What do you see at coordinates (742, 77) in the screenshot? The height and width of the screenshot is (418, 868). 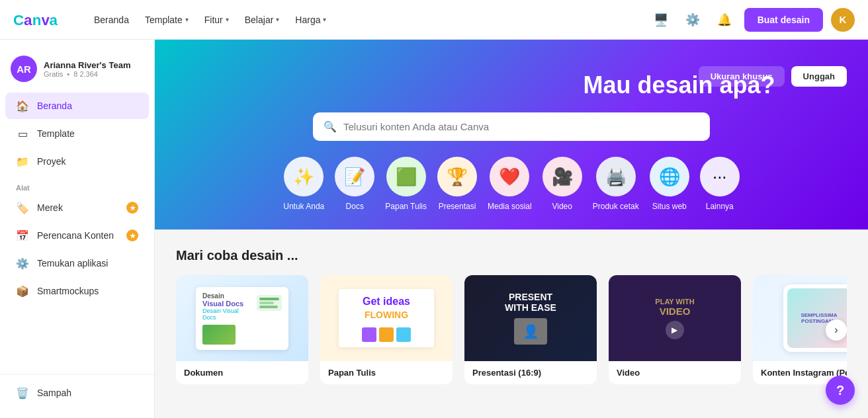 I see `custom-size-button: Ukuran khusus` at bounding box center [742, 77].